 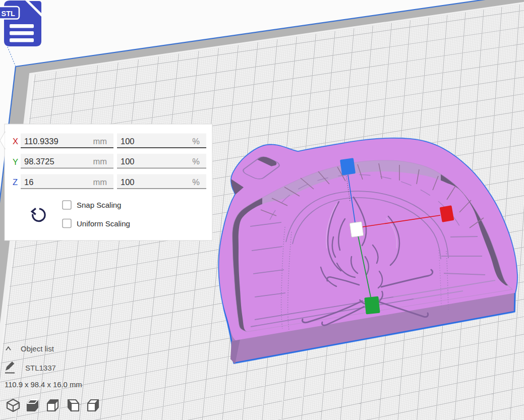 What do you see at coordinates (29, 182) in the screenshot?
I see `svg-text: 16` at bounding box center [29, 182].